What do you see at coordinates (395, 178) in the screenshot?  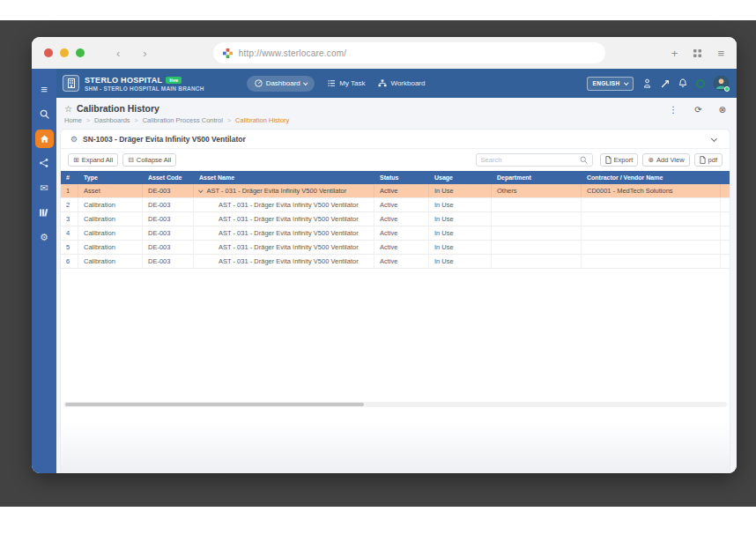 I see `table-header-row: #TypeAsset CodeAsset NameStatusUsageDepa…` at bounding box center [395, 178].